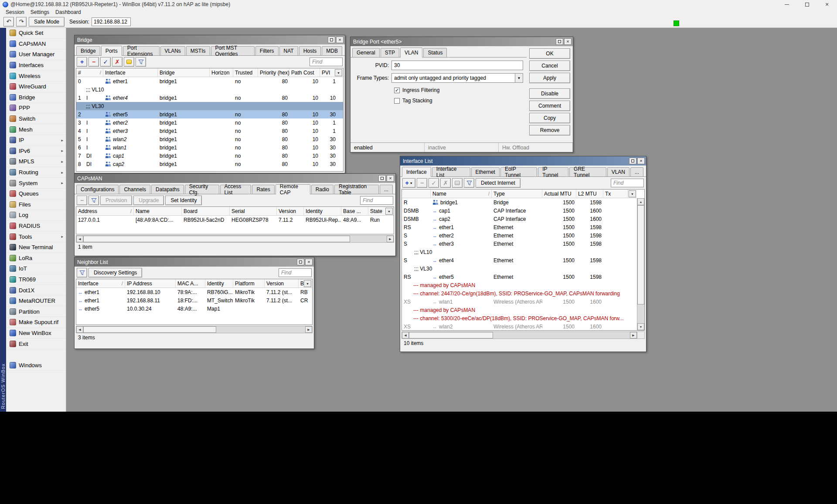  Describe the element at coordinates (149, 200) in the screenshot. I see `upgrade-button: Upgrade` at that location.